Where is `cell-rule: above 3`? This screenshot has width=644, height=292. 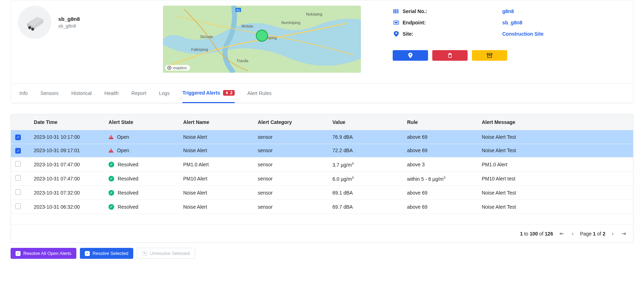 cell-rule: above 3 is located at coordinates (440, 165).